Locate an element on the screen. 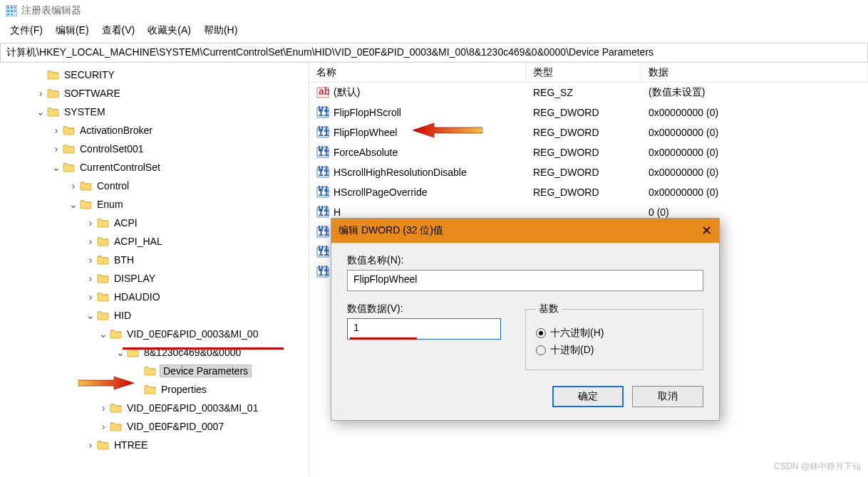  cancel-button: 取消 is located at coordinates (668, 397).